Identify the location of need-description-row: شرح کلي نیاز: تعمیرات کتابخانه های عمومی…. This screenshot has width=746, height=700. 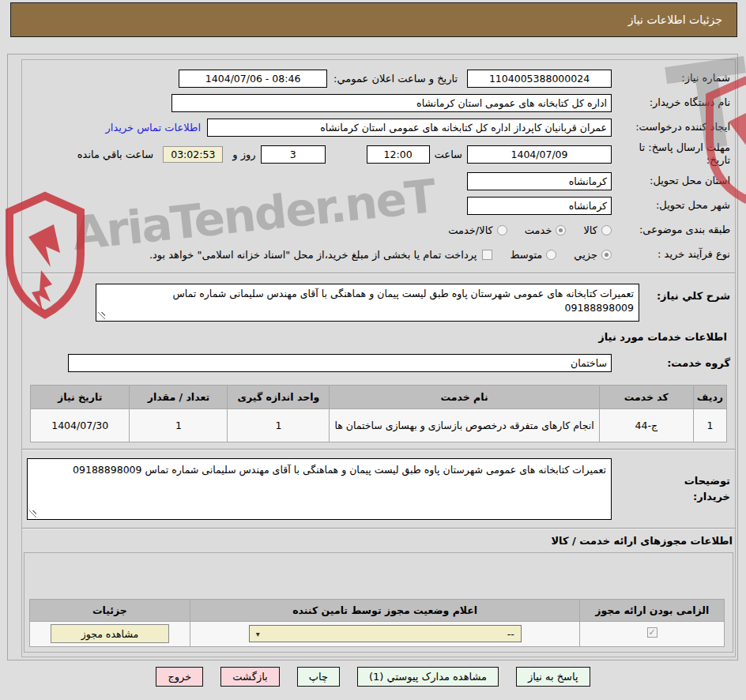
(379, 303).